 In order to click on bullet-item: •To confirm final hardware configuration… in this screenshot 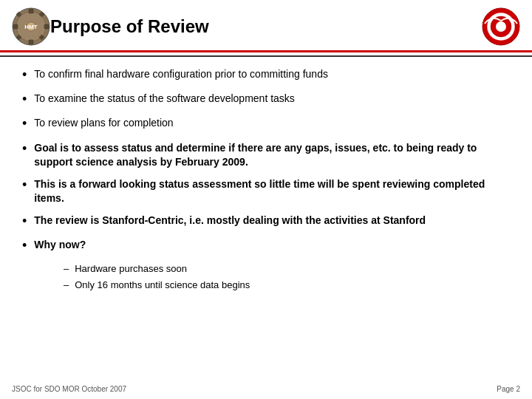, I will do `click(266, 75)`.